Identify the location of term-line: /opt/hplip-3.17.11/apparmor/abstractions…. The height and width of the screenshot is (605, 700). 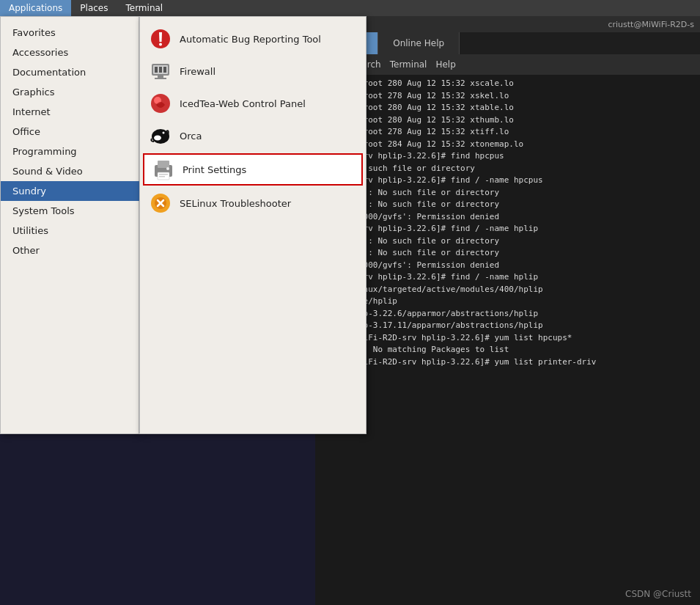
(507, 326).